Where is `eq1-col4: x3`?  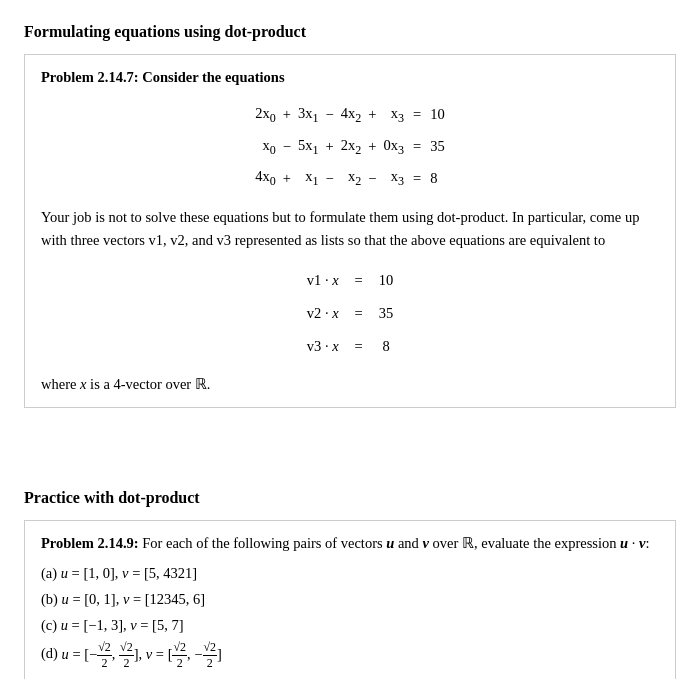
eq1-col4: x3 is located at coordinates (394, 115).